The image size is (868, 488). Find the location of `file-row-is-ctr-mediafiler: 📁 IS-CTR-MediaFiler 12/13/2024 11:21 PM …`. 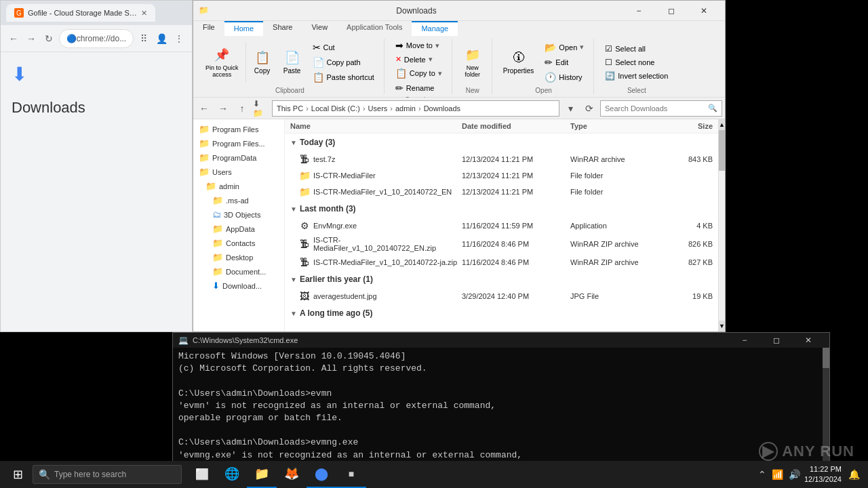

file-row-is-ctr-mediafiler: 📁 IS-CTR-MediaFiler 12/13/2024 11:21 PM … is located at coordinates (502, 176).